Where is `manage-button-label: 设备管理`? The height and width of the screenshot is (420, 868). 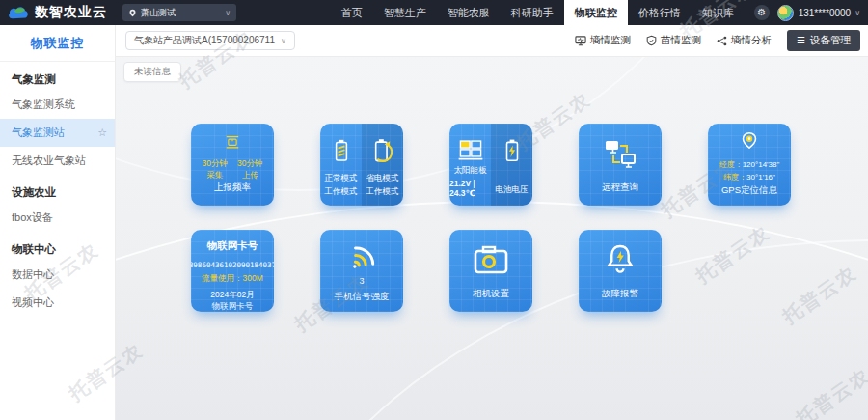 manage-button-label: 设备管理 is located at coordinates (830, 41).